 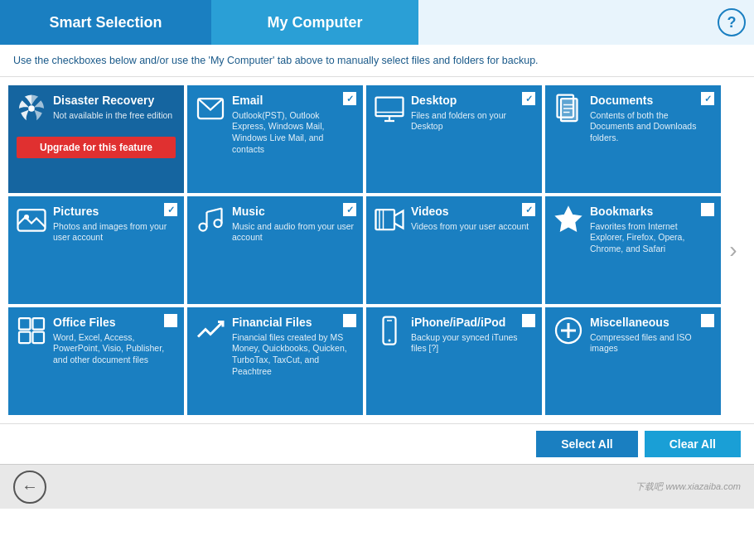 I want to click on tile-desktop-desc: Files and folders on your Desktop, so click(x=472, y=121).